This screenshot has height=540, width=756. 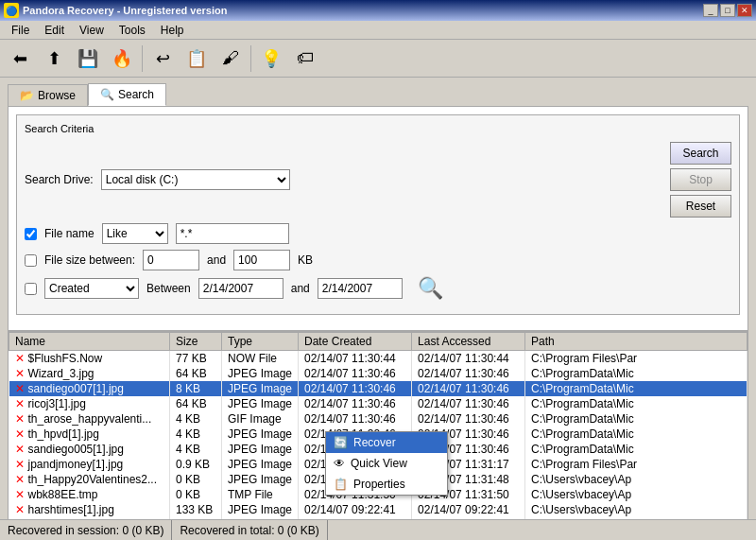 I want to click on table-row: ✕harshtimes[1].jpg133 KBJPEG Image02/14/…, so click(x=378, y=510).